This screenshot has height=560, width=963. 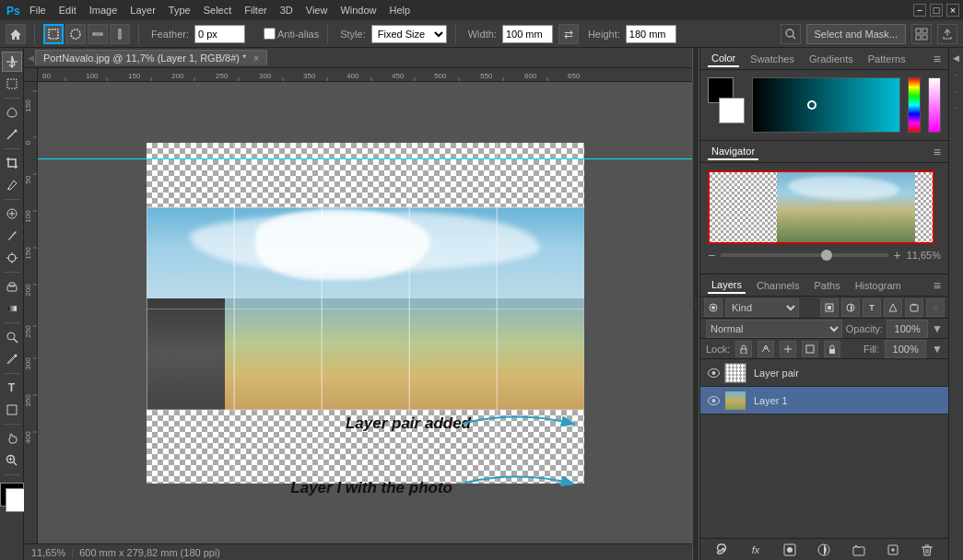 I want to click on strip-btn-3: ·, so click(x=957, y=91).